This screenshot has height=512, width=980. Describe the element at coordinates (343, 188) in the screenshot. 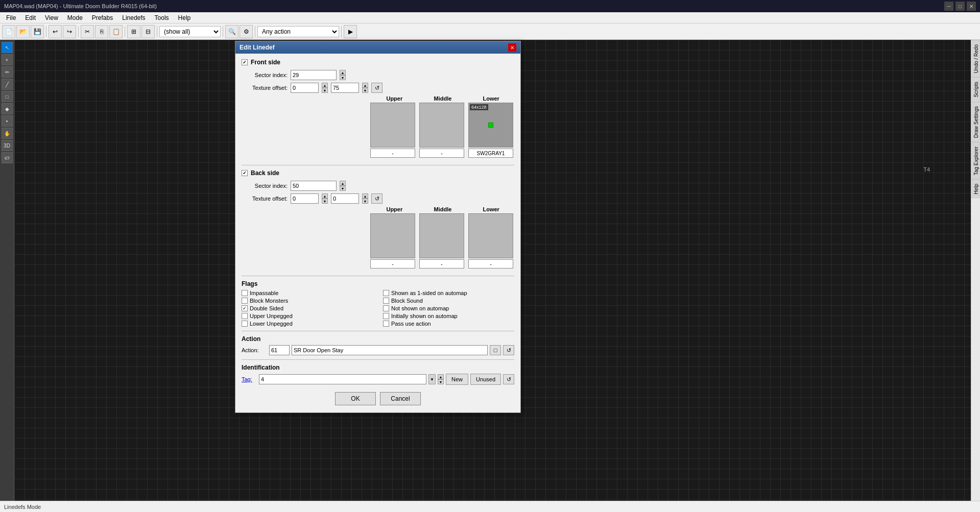

I see `back-sector-down: ▼` at that location.